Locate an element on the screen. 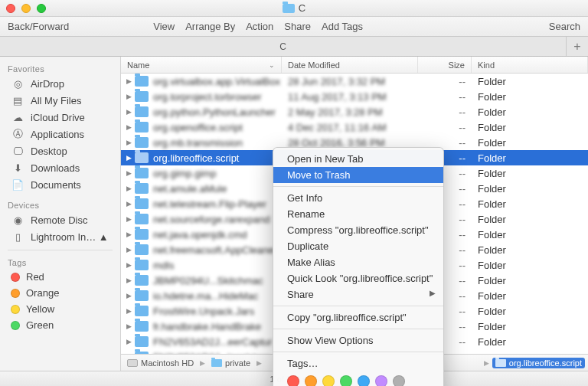 This screenshot has width=588, height=386. sidebar-item: 📄Documents is located at coordinates (60, 185).